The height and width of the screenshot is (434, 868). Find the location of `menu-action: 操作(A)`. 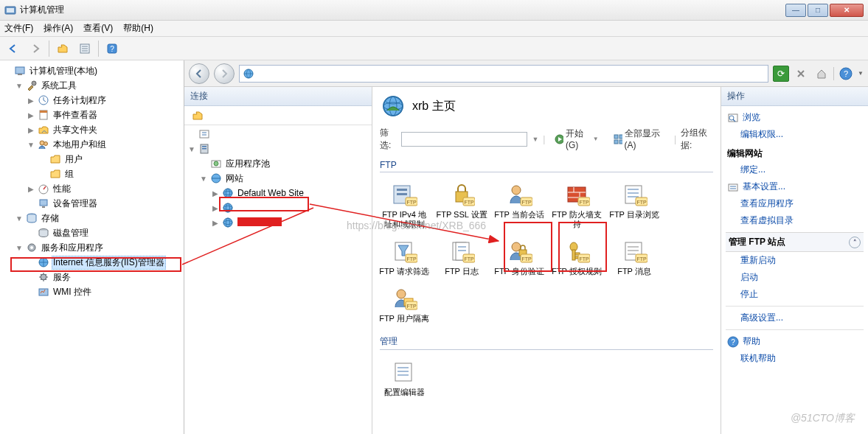

menu-action: 操作(A) is located at coordinates (58, 28).